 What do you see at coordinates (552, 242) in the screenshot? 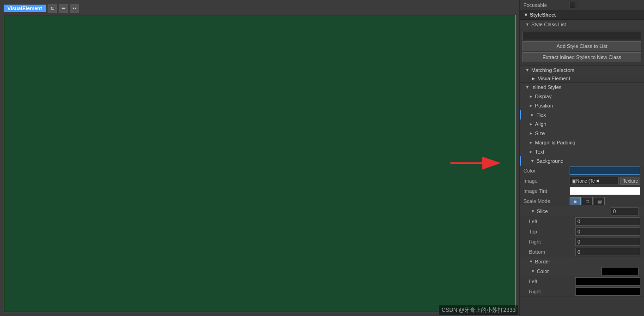
I see `slice-right-label: Right` at bounding box center [552, 242].